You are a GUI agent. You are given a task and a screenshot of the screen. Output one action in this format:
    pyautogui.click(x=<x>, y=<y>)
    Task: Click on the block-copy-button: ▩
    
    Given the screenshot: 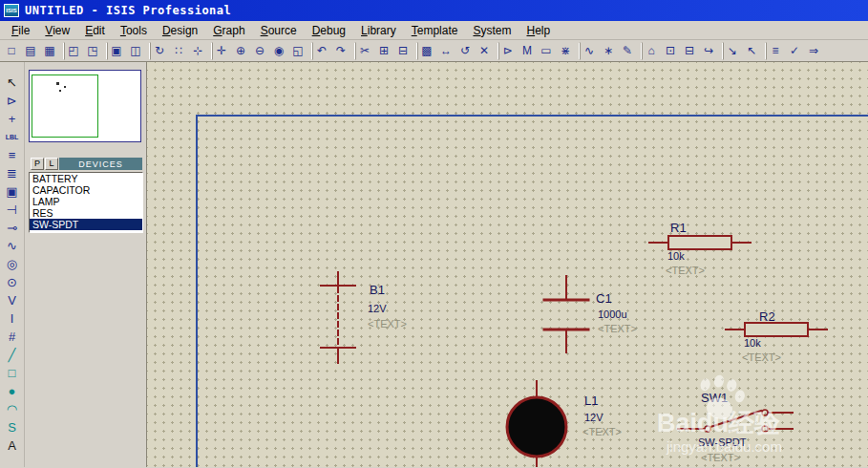 What is the action you would take?
    pyautogui.click(x=427, y=52)
    